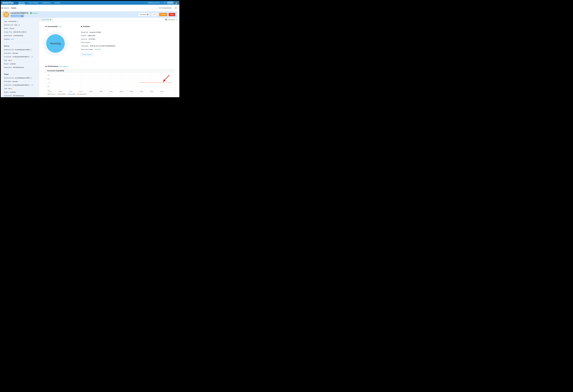 This screenshot has height=392, width=573. What do you see at coordinates (165, 8) in the screenshot?
I see `timing-refresh-label: 10s Timing Refresh` at bounding box center [165, 8].